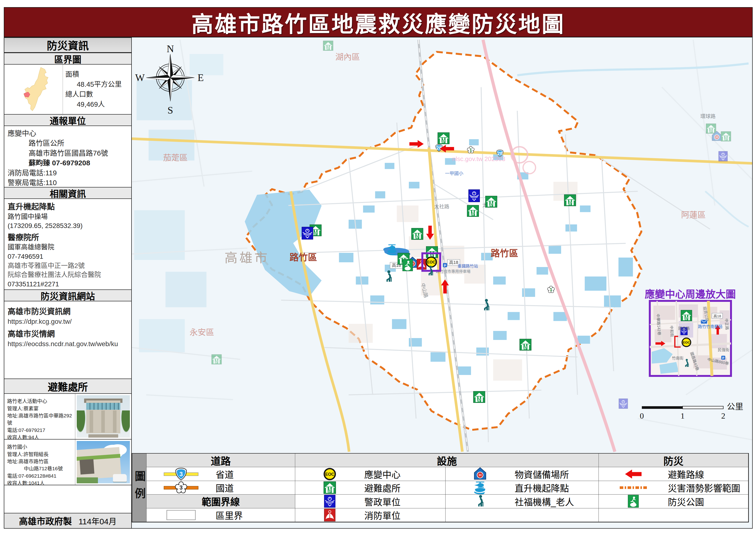  What do you see at coordinates (68, 238) in the screenshot?
I see `medical-title: 醫療院所` at bounding box center [68, 238].